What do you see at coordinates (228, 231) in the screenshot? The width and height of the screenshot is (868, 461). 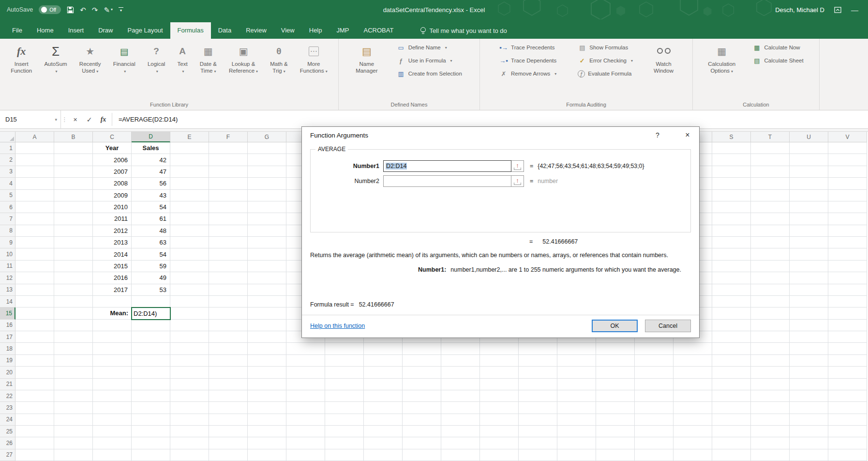 I see `cell-F8` at bounding box center [228, 231].